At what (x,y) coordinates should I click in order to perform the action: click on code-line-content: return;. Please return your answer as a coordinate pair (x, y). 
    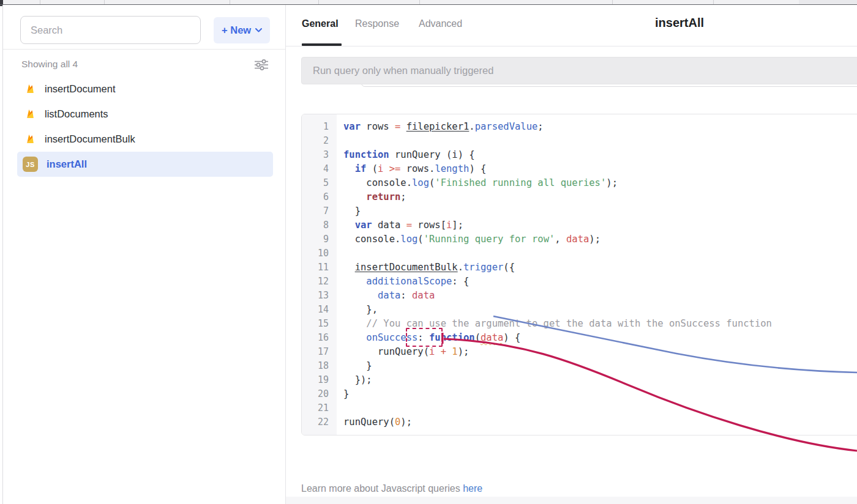
    Looking at the image, I should click on (372, 197).